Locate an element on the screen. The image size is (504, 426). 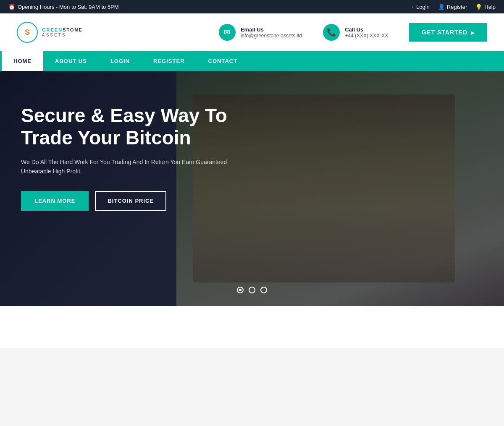
nav-item-about: ABOUT US is located at coordinates (71, 61).